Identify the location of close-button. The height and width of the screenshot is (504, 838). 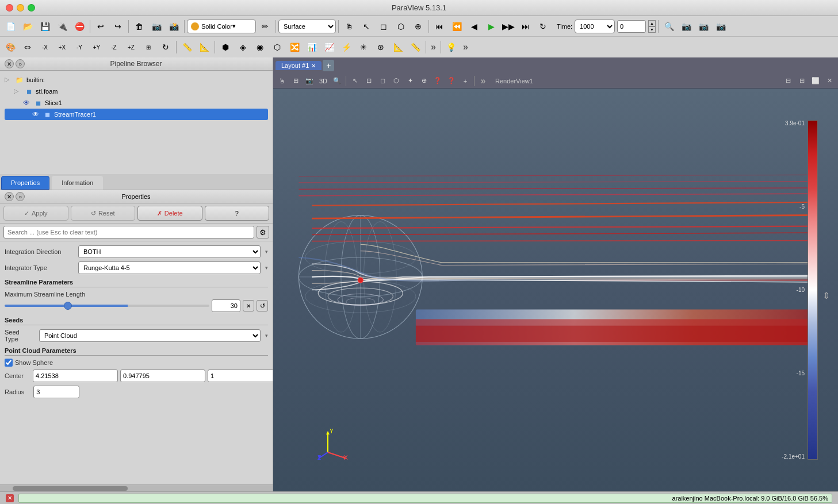
(9, 8).